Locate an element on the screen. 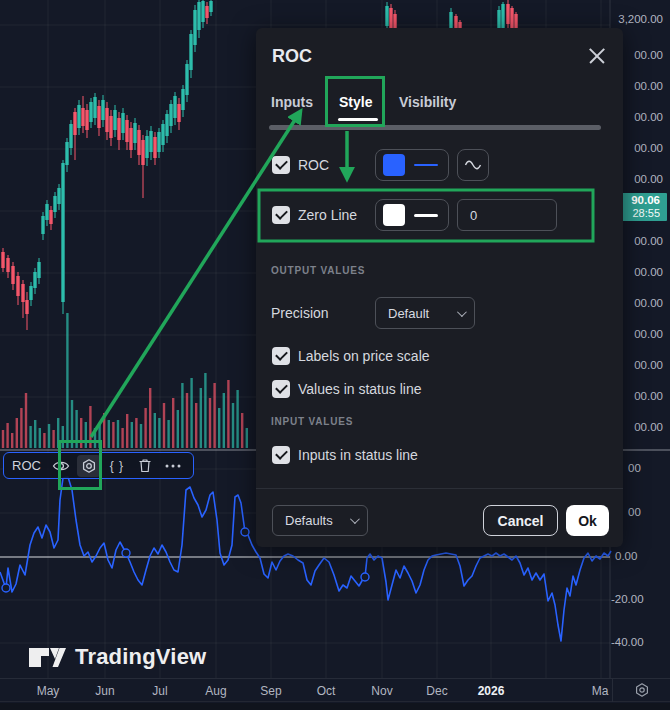 The height and width of the screenshot is (710, 670). ok-button: Ok is located at coordinates (588, 520).